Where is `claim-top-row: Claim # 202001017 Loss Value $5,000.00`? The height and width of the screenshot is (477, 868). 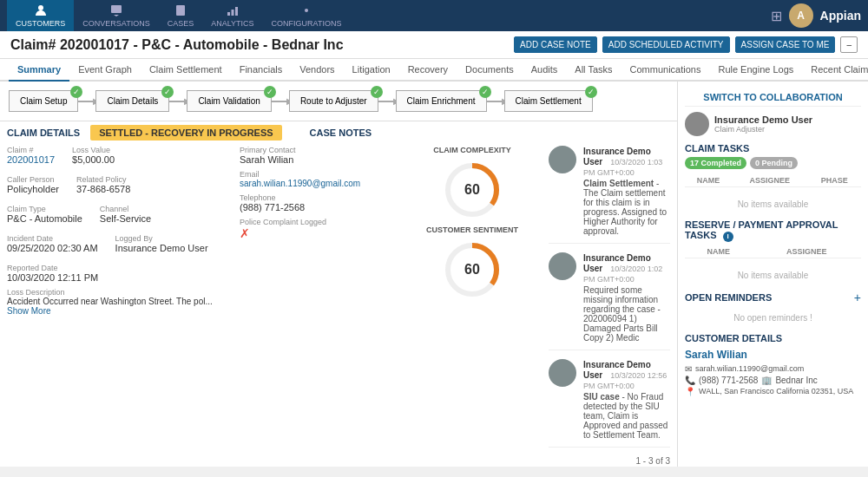 claim-top-row: Claim # 202001017 Loss Value $5,000.00 is located at coordinates (120, 158).